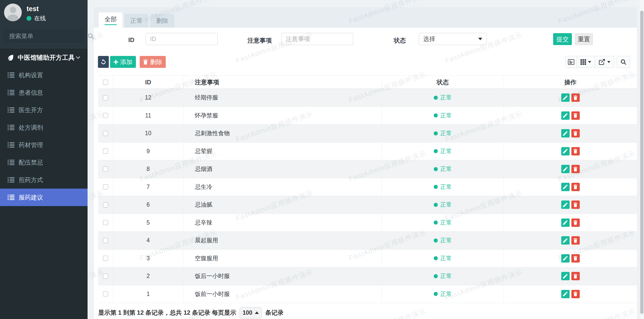  I want to click on sidebar-item-7: 服药建议, so click(44, 197).